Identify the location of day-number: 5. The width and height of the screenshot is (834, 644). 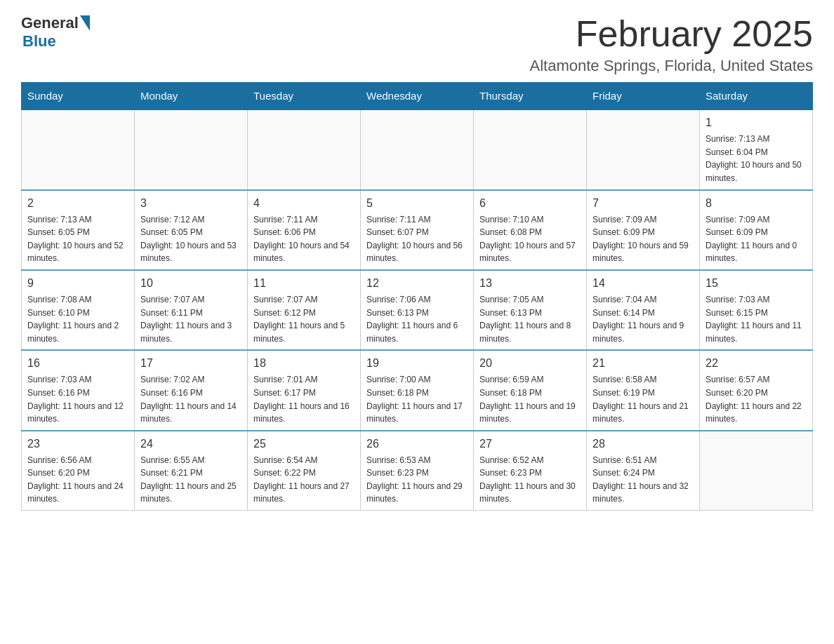
(417, 203).